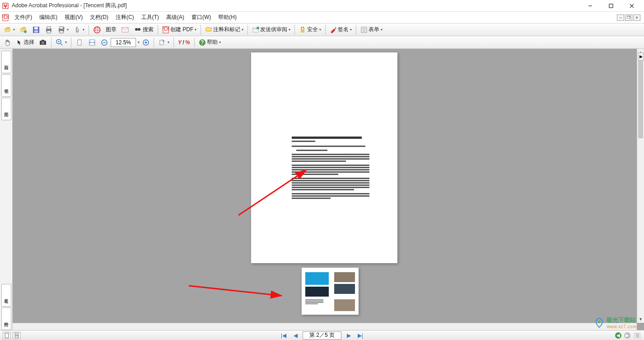 The width and height of the screenshot is (644, 340). I want to click on prev-page-button: ◀, so click(295, 335).